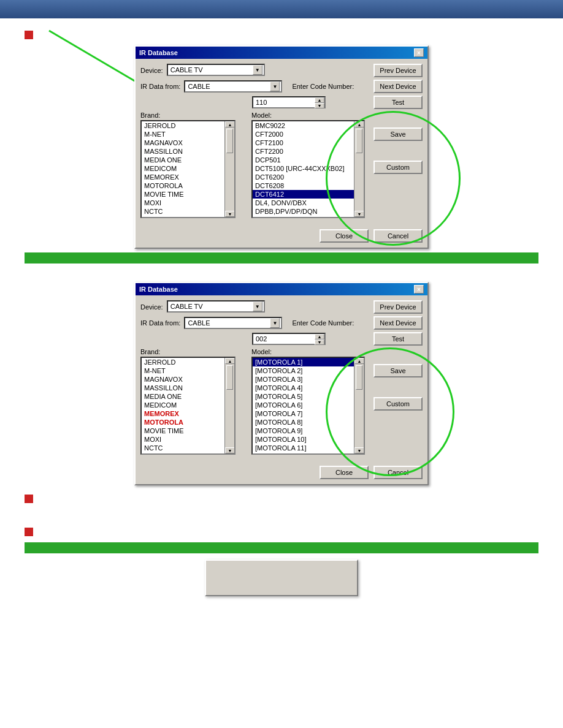  I want to click on brand-item-massillon: MASSILLON, so click(183, 151).